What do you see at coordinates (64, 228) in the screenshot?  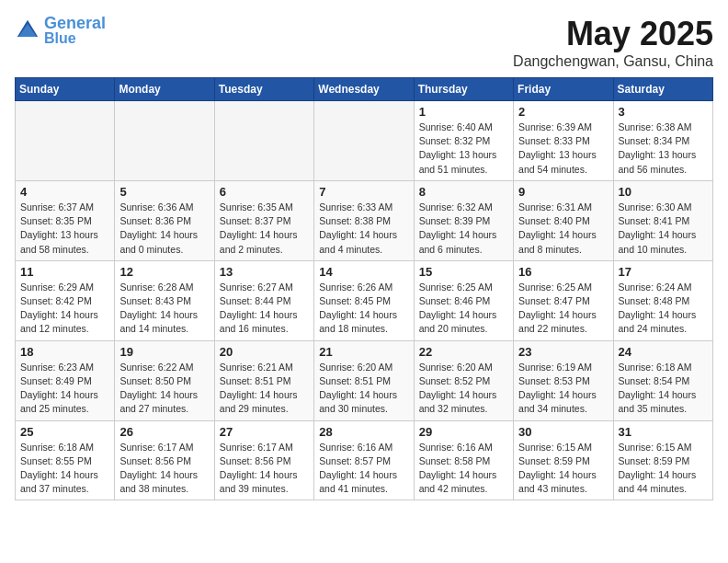 I see `day-info: Sunrise: 6:37 AM Sunset: 8:35 PM Dayligh…` at bounding box center [64, 228].